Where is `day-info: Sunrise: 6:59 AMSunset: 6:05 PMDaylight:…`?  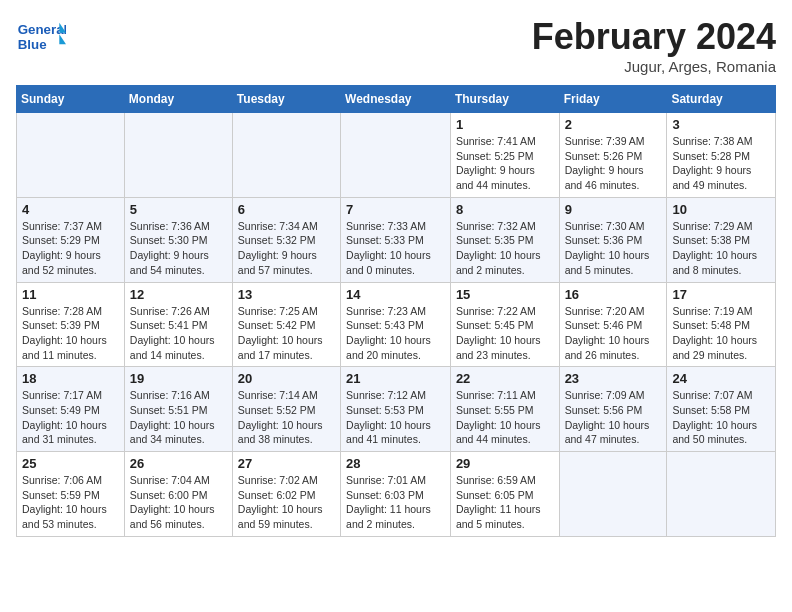 day-info: Sunrise: 6:59 AMSunset: 6:05 PMDaylight:… is located at coordinates (505, 502).